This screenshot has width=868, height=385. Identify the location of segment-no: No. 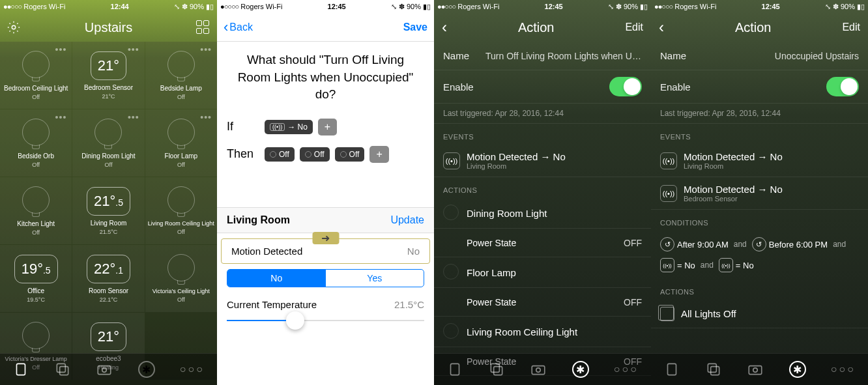
(276, 278).